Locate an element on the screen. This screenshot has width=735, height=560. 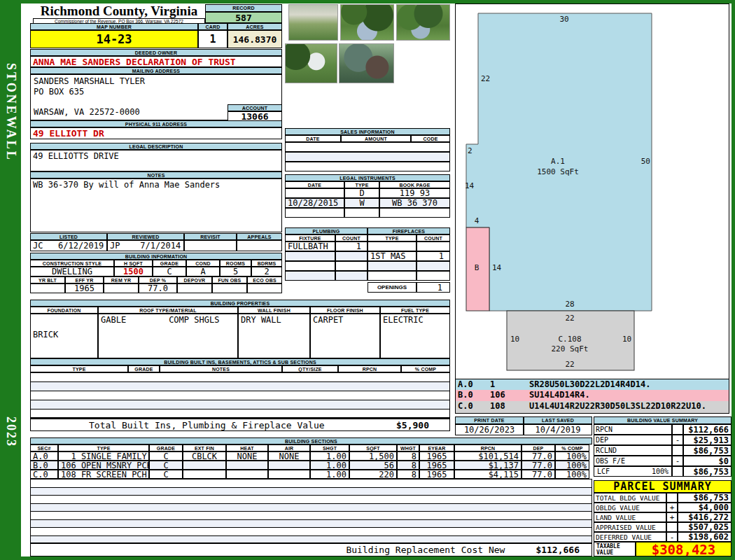
revisit-label: REVISIT is located at coordinates (210, 237).